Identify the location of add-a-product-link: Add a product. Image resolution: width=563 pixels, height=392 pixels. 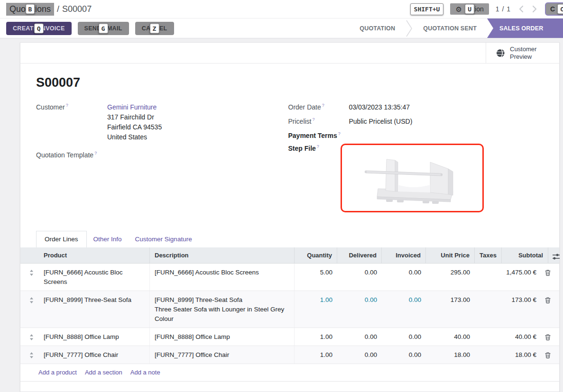
(58, 373).